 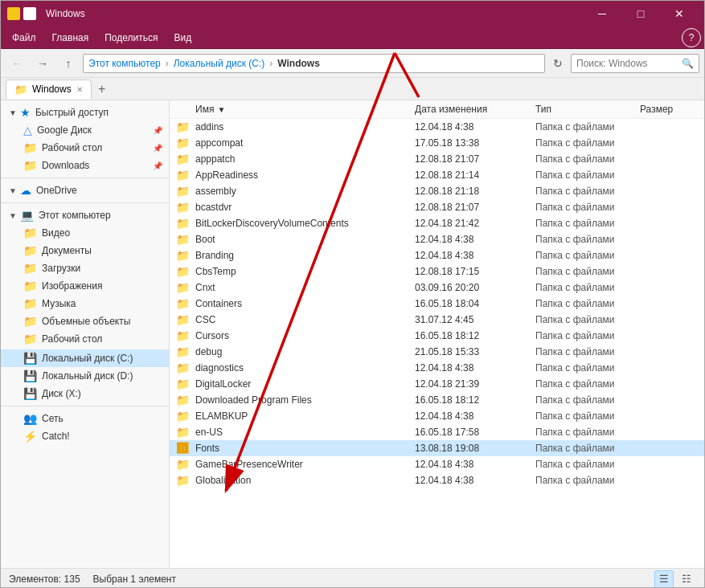 What do you see at coordinates (672, 109) in the screenshot?
I see `column-size: Размер` at bounding box center [672, 109].